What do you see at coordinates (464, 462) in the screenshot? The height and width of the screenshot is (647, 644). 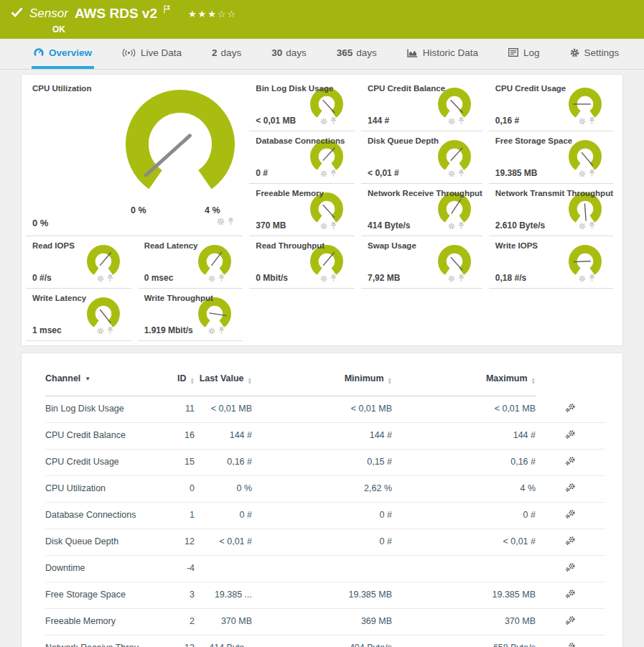 I see `cell-maximum: 0,16 #` at bounding box center [464, 462].